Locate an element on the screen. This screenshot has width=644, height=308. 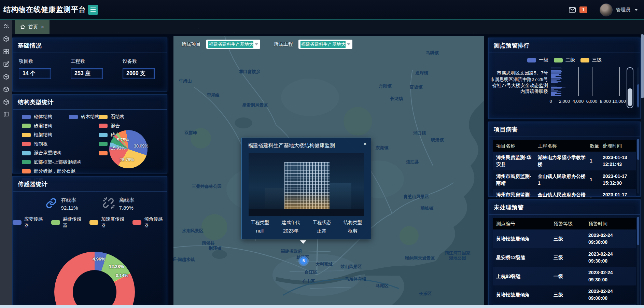
book-icon is located at coordinates (6, 115).